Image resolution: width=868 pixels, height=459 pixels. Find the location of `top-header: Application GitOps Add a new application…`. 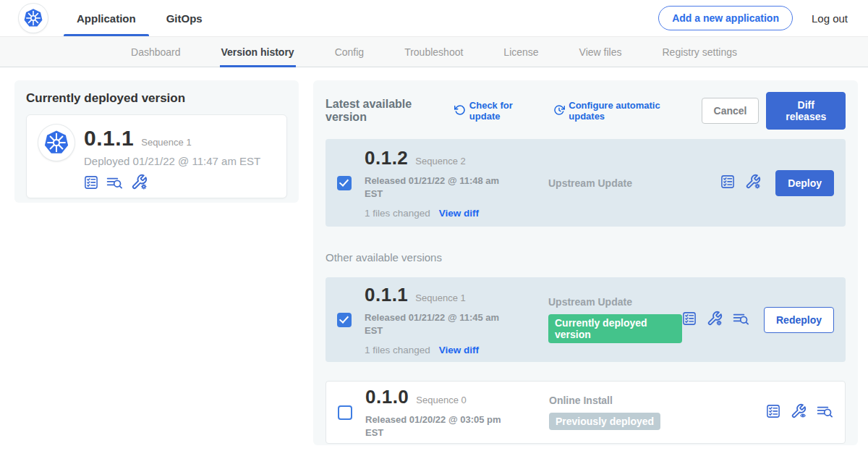

top-header: Application GitOps Add a new application… is located at coordinates (434, 18).